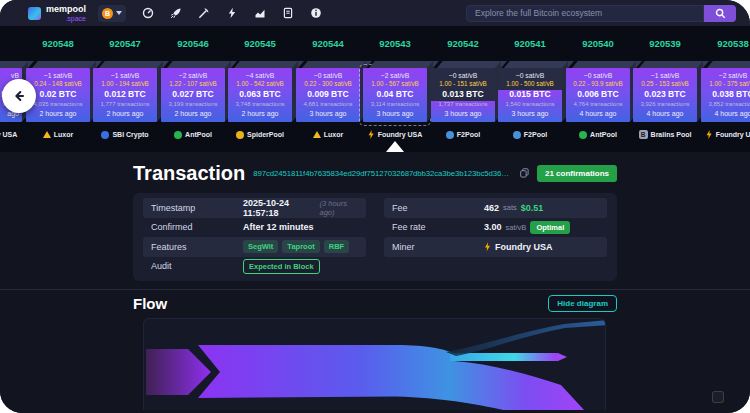  What do you see at coordinates (260, 84) in the screenshot?
I see `block-fee-range: 1.00 - 542 sat/vB` at bounding box center [260, 84].